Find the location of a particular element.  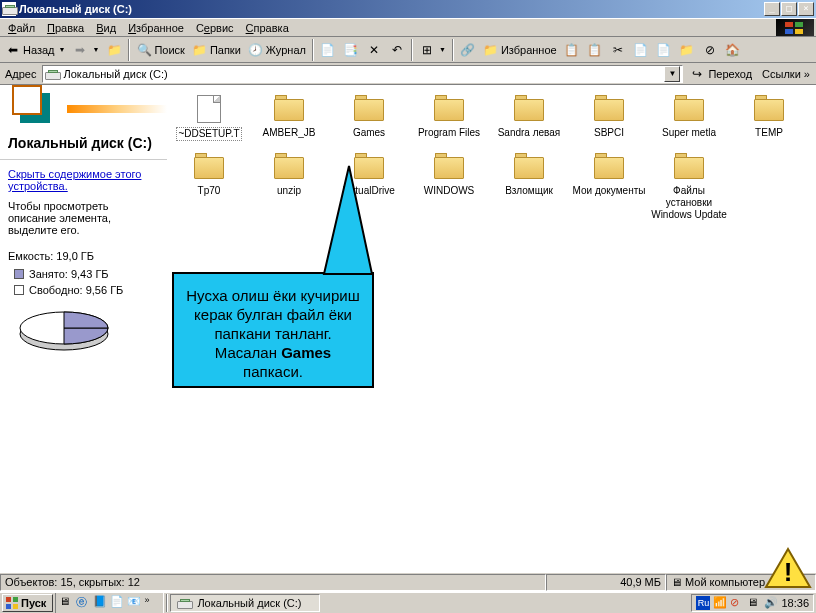

ql-desktop-icon: 🖥 is located at coordinates (67, 603).